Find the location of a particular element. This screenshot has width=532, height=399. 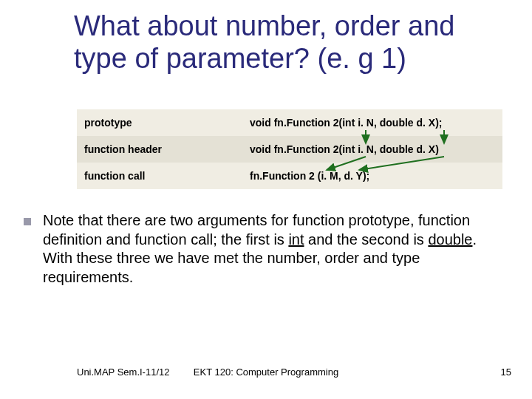

table-row: function call fn.Function 2 (i. M, d. Y)… is located at coordinates (290, 176).